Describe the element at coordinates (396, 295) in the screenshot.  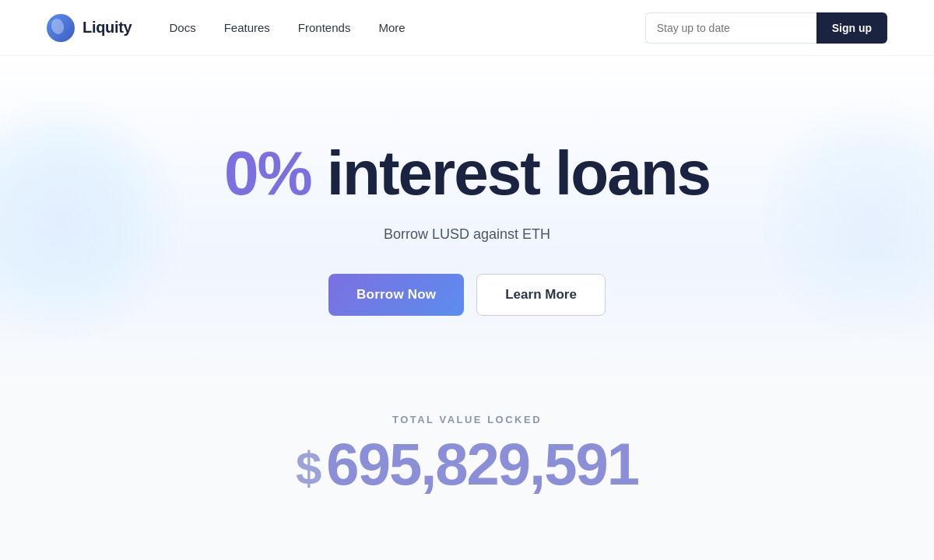
I see `borrow-now-button: Borrow Now` at that location.